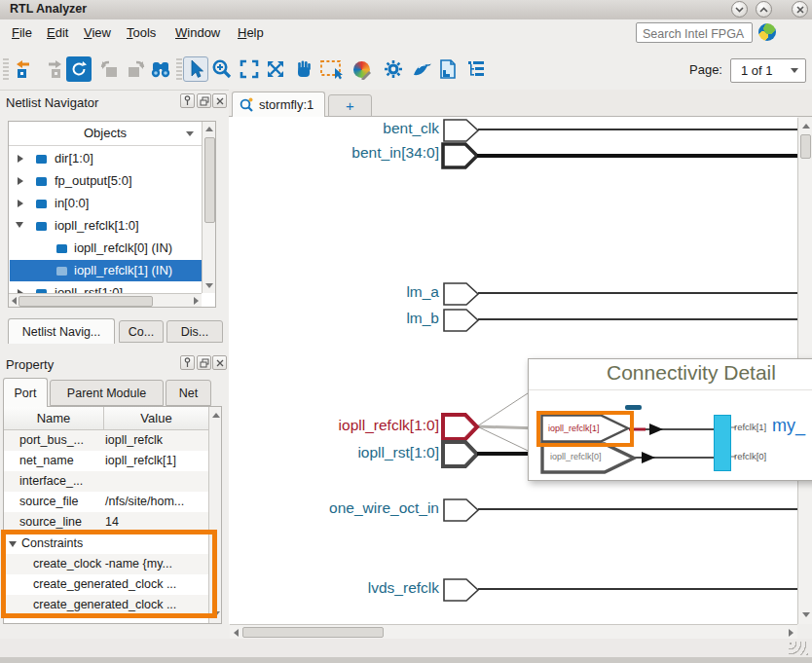  I want to click on table-row: port_bus_... iopll_refclk, so click(106, 440).